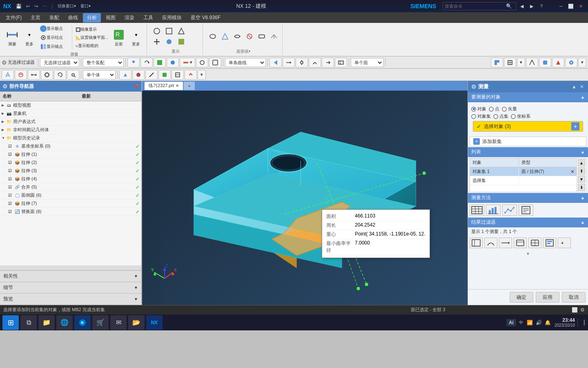  I want to click on sel-add-btn: +, so click(575, 126).